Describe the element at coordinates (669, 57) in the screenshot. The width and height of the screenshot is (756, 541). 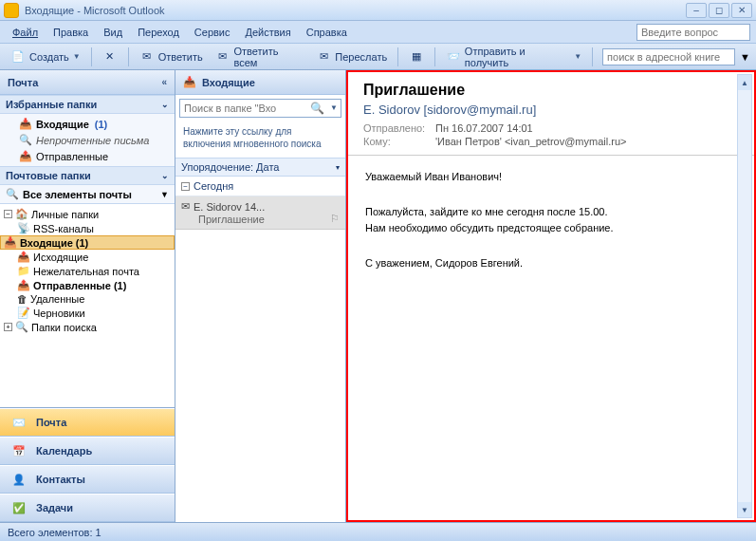
I see `address-book-search-input` at that location.